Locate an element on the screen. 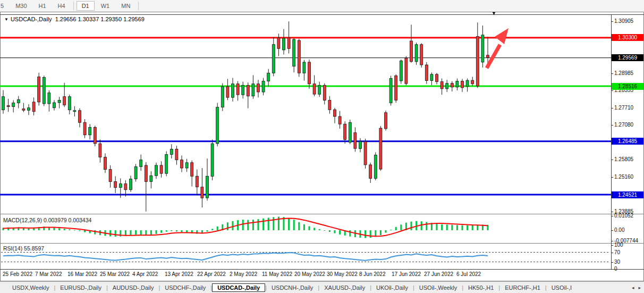  rsi-label: RSI(14) 55.8597 is located at coordinates (23, 248).